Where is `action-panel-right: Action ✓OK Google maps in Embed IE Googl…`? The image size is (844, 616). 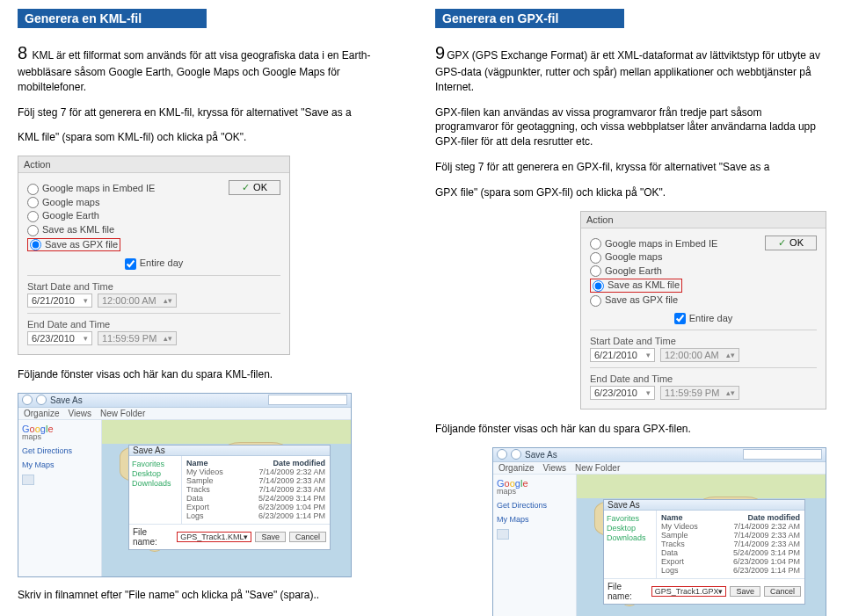
action-panel-right: Action ✓OK Google maps in Embed IE Googl… is located at coordinates (703, 311).